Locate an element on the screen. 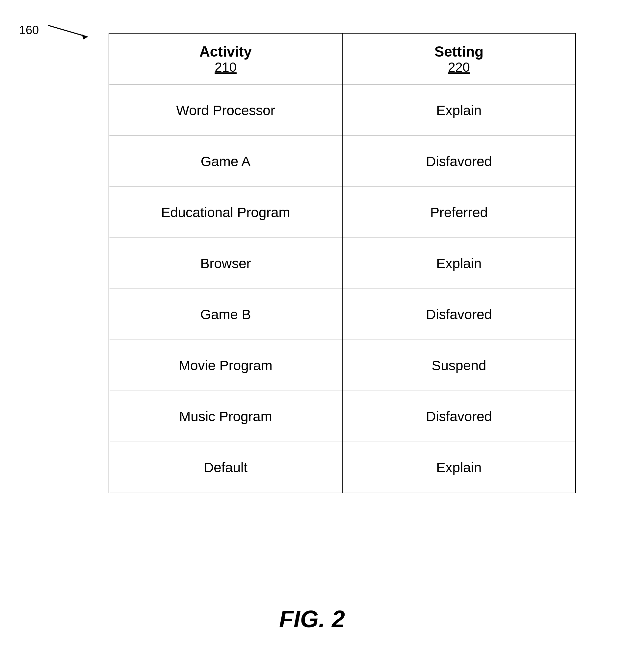 The height and width of the screenshot is (672, 624). figure-label: FIG. 2 is located at coordinates (312, 619).